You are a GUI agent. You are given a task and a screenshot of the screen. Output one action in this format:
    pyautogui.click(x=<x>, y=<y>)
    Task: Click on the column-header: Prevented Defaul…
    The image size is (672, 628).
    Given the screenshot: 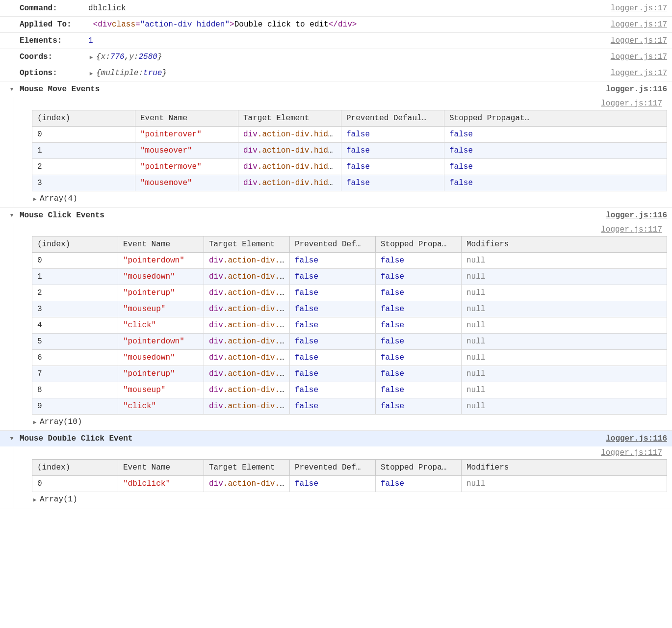 What is the action you would take?
    pyautogui.click(x=393, y=119)
    